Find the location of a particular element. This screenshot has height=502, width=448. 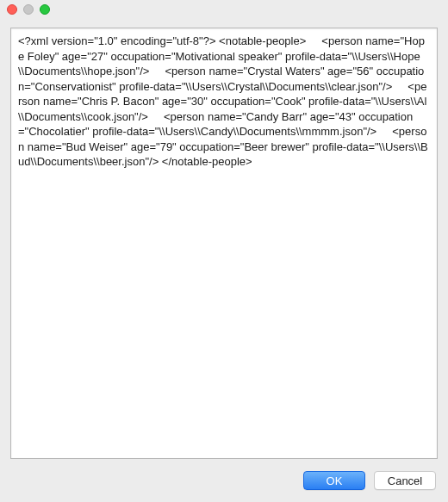

ok-button: OK is located at coordinates (334, 480).